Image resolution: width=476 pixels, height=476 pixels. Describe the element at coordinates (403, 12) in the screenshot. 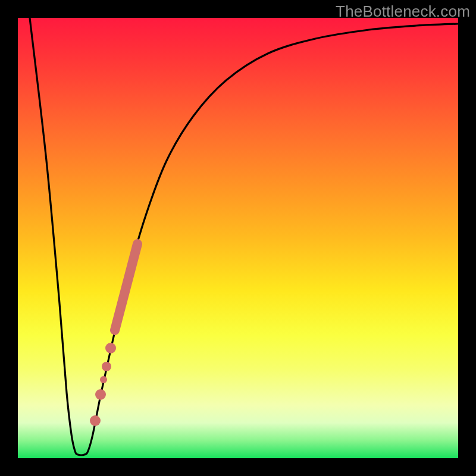

I see `attribution-label: TheBottleneck.com` at that location.